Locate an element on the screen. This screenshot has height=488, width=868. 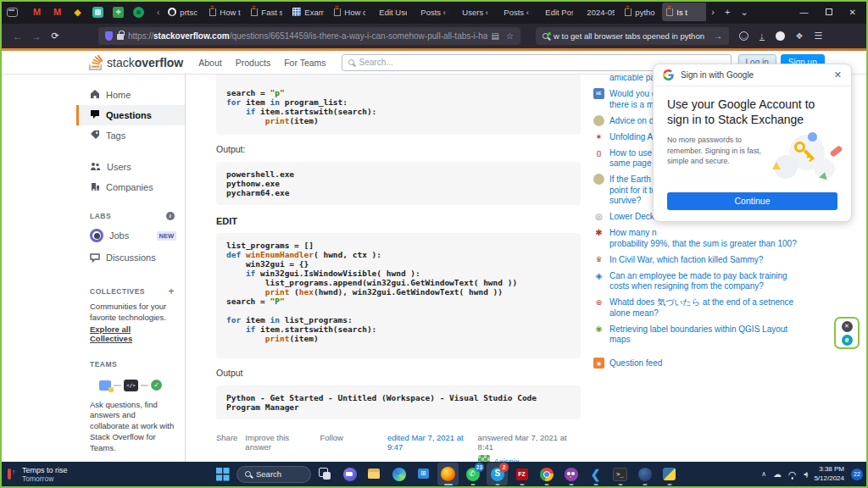
browser-tab: Examp is located at coordinates (309, 12).